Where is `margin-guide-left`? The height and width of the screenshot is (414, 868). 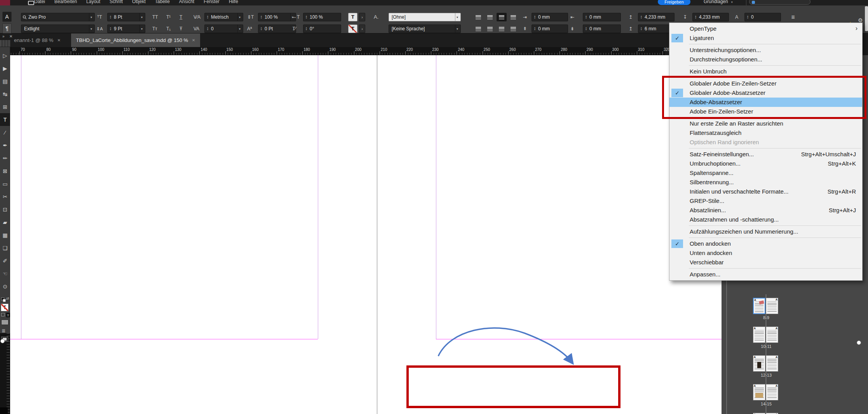 margin-guide-left is located at coordinates (21, 197).